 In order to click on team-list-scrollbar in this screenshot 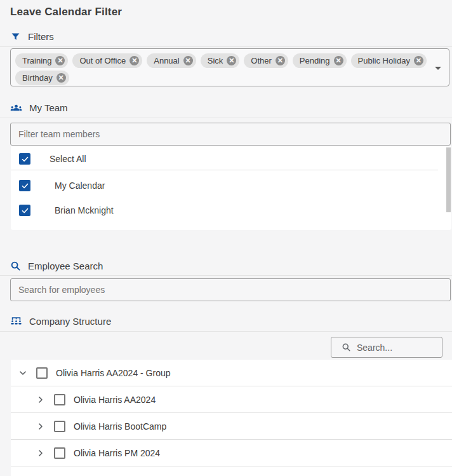, I will do `click(448, 180)`.